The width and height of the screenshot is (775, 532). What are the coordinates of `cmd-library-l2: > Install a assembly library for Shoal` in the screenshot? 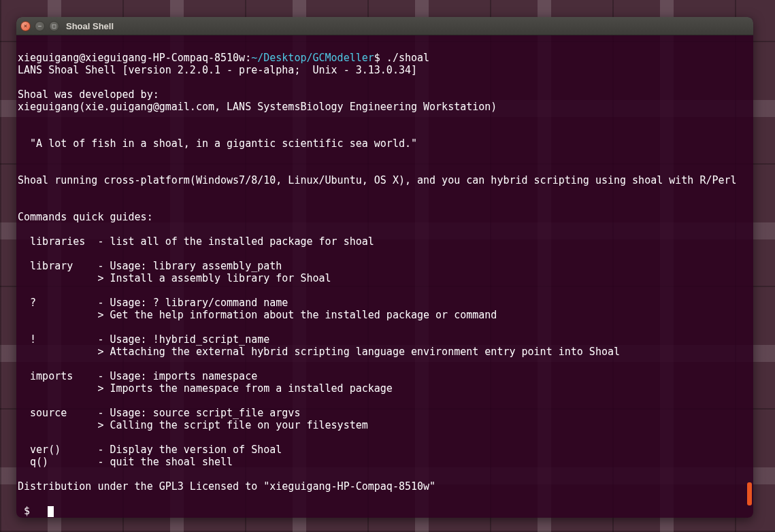 It's located at (174, 278).